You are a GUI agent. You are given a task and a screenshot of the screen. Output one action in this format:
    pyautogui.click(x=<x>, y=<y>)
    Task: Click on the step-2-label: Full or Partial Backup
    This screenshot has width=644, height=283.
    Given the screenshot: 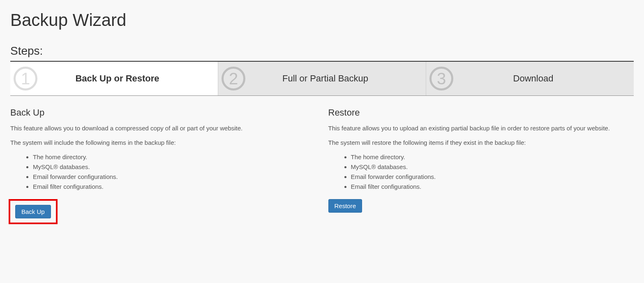 What is the action you would take?
    pyautogui.click(x=335, y=79)
    